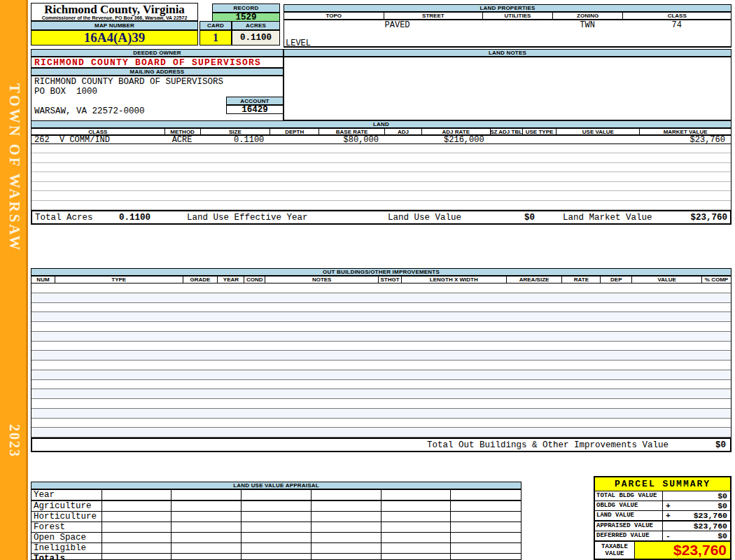  What do you see at coordinates (67, 517) in the screenshot?
I see `land-use-row-label: Horticulture` at bounding box center [67, 517].